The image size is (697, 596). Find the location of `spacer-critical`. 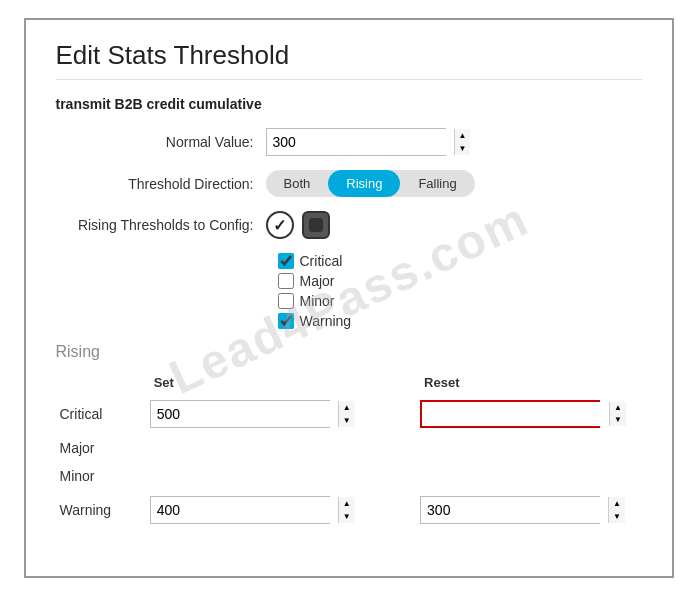

spacer-critical is located at coordinates (394, 414).